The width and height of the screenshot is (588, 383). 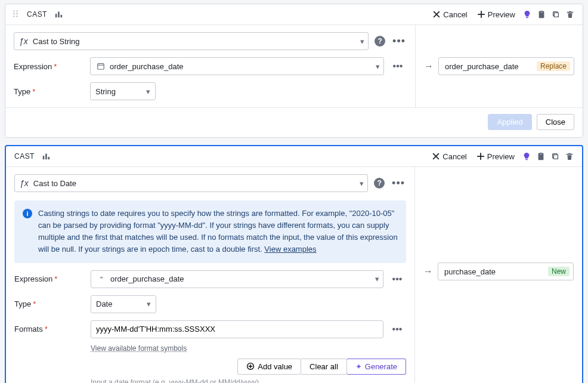 What do you see at coordinates (16, 14) in the screenshot?
I see `drag-handle-icon` at bounding box center [16, 14].